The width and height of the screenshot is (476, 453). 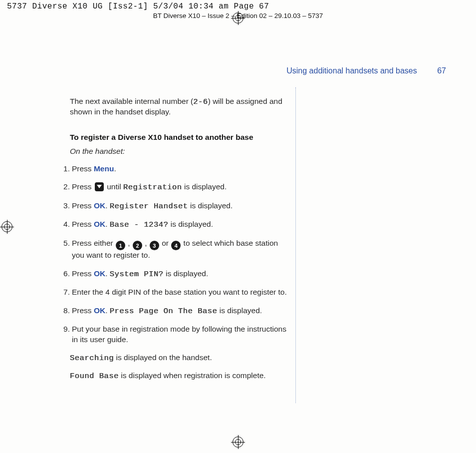 What do you see at coordinates (172, 335) in the screenshot?
I see `step-item: 9. Put your base in registration mode by…` at bounding box center [172, 335].